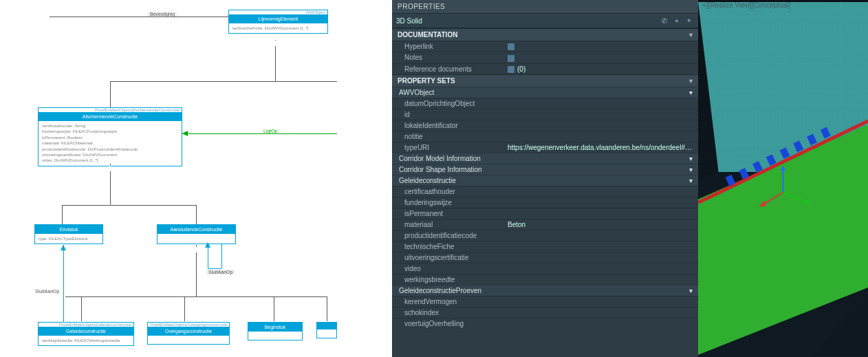  What do you see at coordinates (86, 332) in the screenshot?
I see `uml-class-title: Geleideconstructie` at bounding box center [86, 332].